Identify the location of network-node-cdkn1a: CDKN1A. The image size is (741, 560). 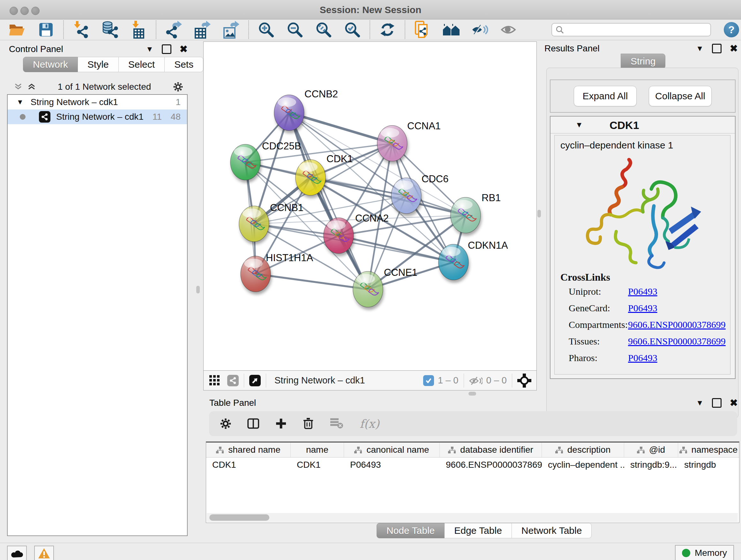
(473, 260).